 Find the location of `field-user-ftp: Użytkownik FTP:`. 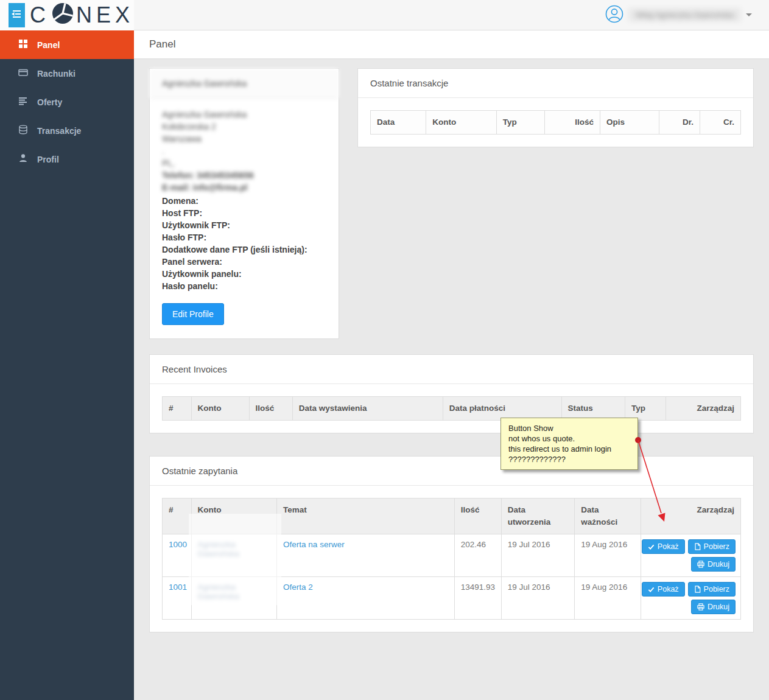

field-user-ftp: Użytkownik FTP: is located at coordinates (244, 225).